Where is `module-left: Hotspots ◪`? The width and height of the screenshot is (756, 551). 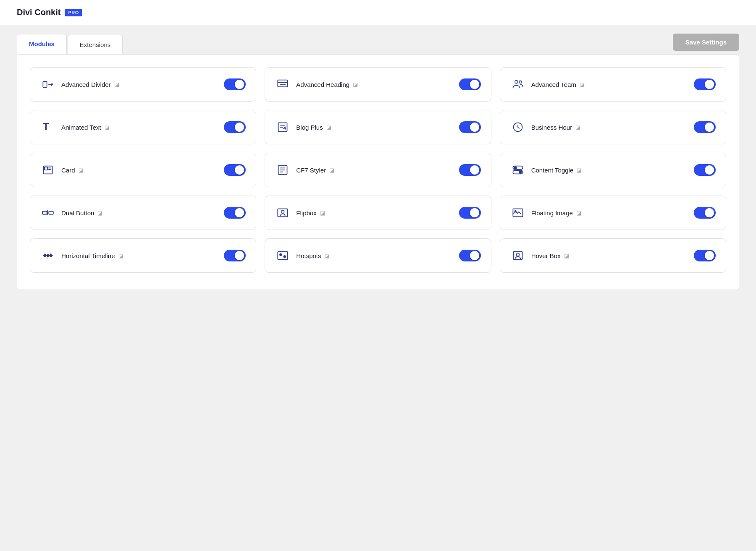 module-left: Hotspots ◪ is located at coordinates (302, 256).